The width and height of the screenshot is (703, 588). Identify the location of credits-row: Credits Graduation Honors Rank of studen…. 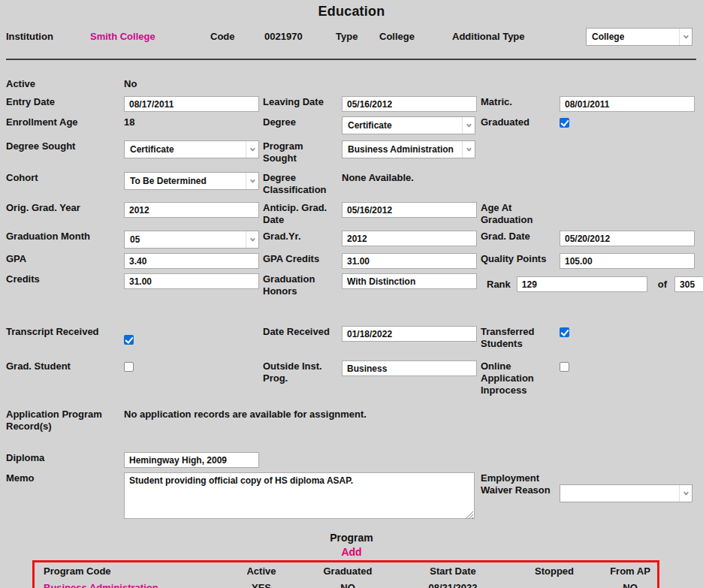
(352, 285).